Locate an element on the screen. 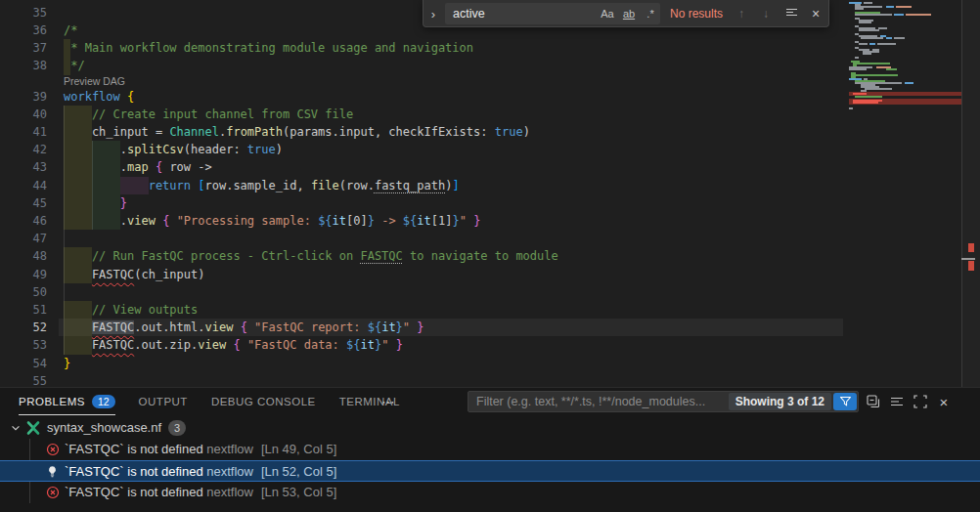 The image size is (980, 512). code-token: workflow is located at coordinates (92, 97).